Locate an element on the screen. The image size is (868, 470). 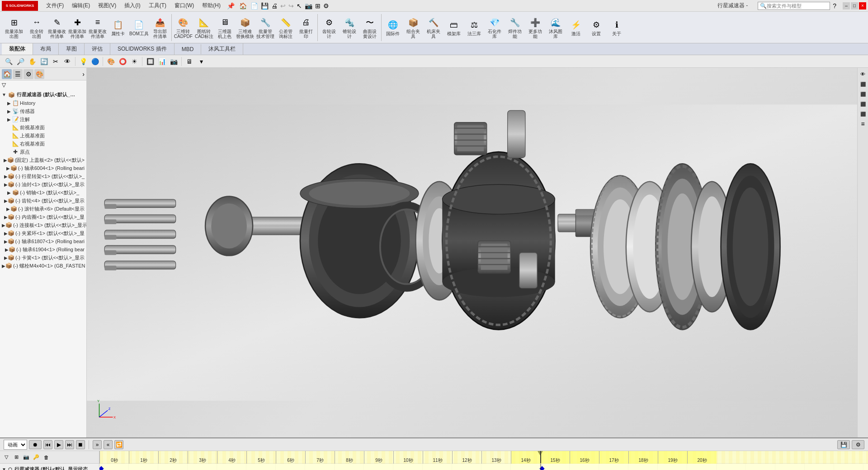
tool-mufeng-lib: 🌊 沐风图库 is located at coordinates (556, 28).